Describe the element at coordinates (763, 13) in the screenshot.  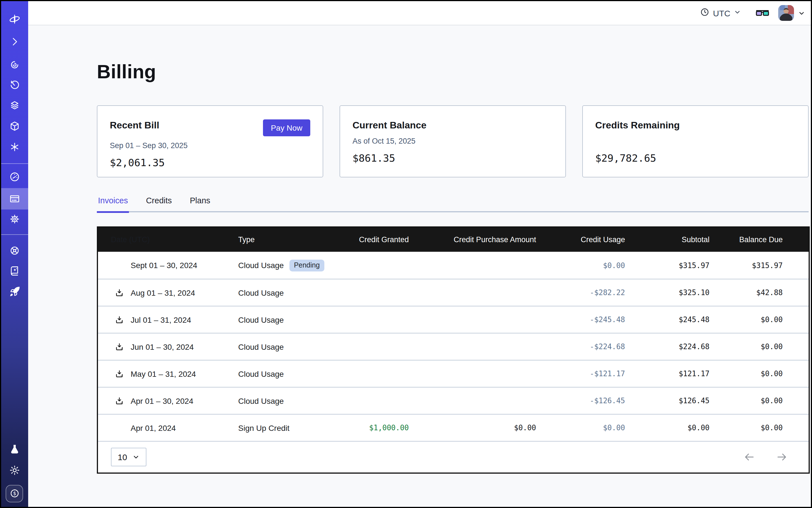
I see `glasses-icon` at that location.